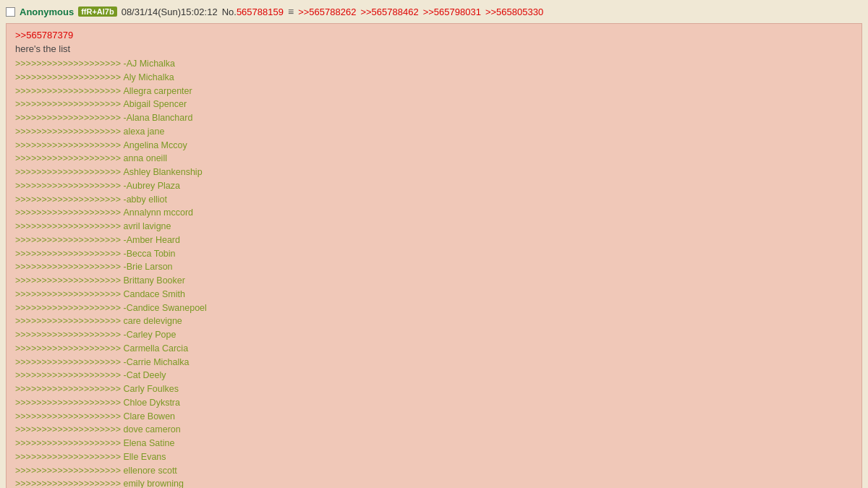 The height and width of the screenshot is (488, 868). I want to click on list-item: >>>>>>>>>>>>>>>>>>>> Allegra carpenter, so click(434, 91).